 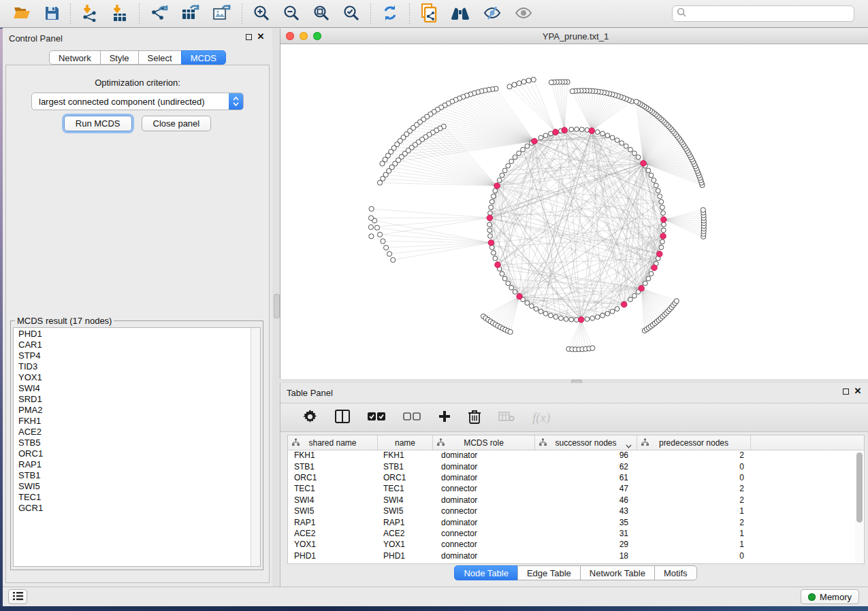 I want to click on mcds-result-item: SWI4, so click(x=132, y=389).